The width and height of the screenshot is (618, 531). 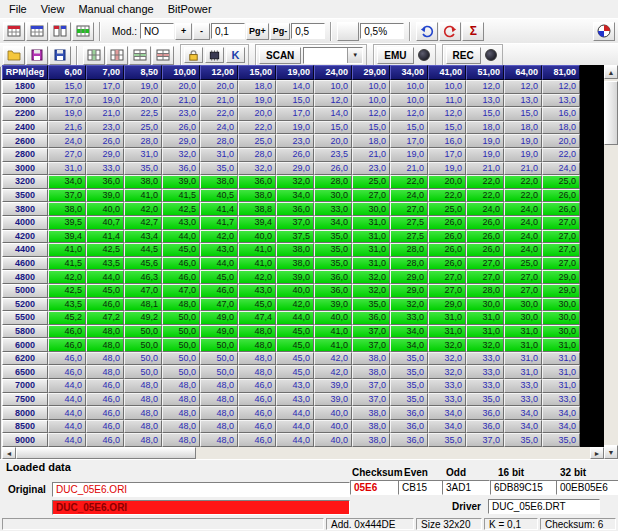 What do you see at coordinates (25, 87) in the screenshot?
I see `row-header: 1800` at bounding box center [25, 87].